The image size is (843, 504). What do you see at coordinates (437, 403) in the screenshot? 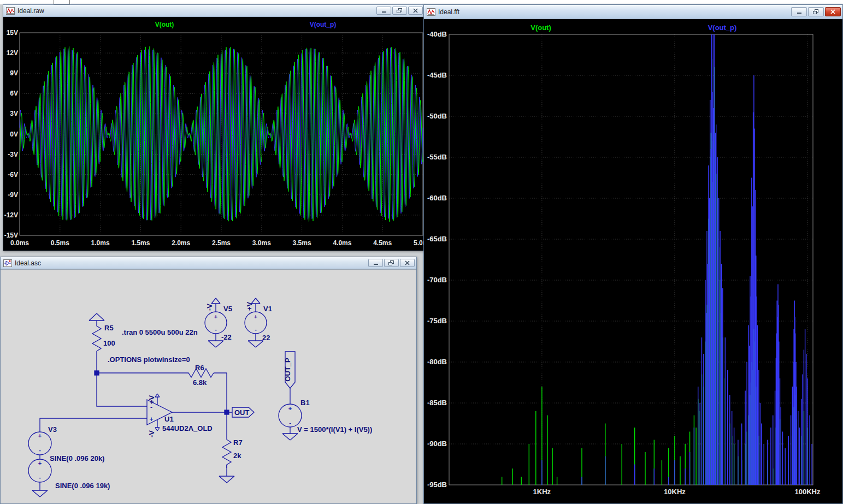
I see `db-tick-label: -85dB` at bounding box center [437, 403].